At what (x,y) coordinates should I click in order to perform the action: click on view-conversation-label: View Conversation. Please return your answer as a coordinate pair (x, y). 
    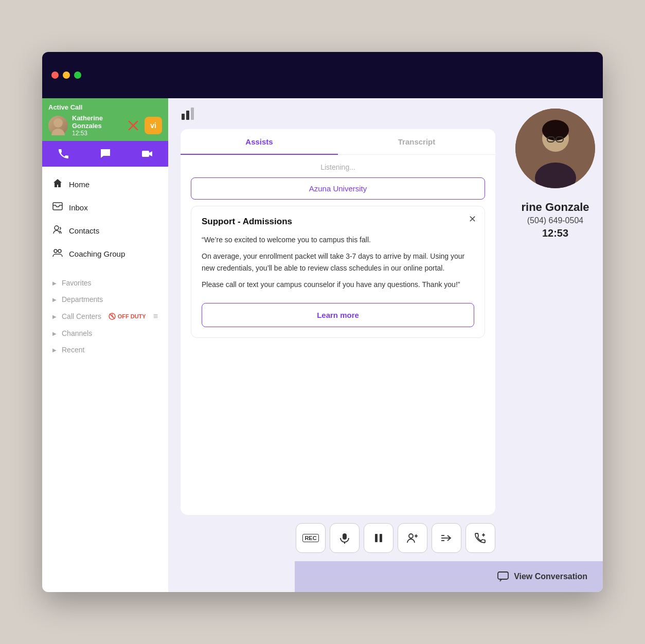
    Looking at the image, I should click on (550, 577).